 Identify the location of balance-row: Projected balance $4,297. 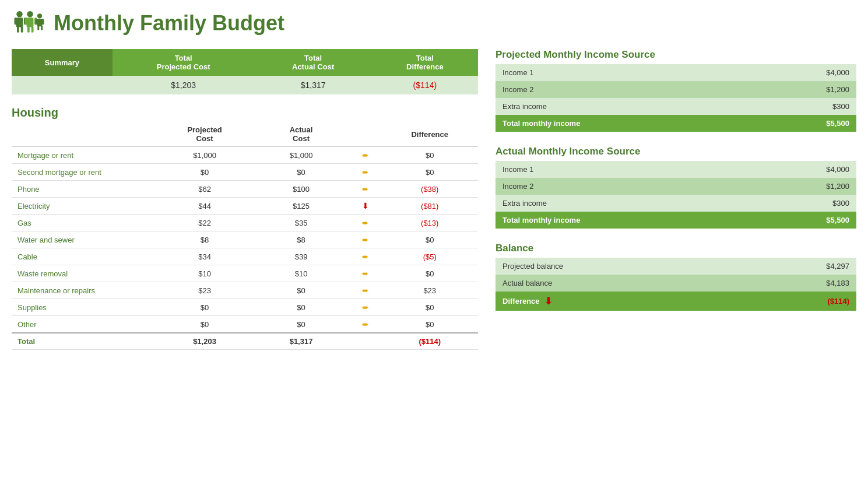
(676, 266).